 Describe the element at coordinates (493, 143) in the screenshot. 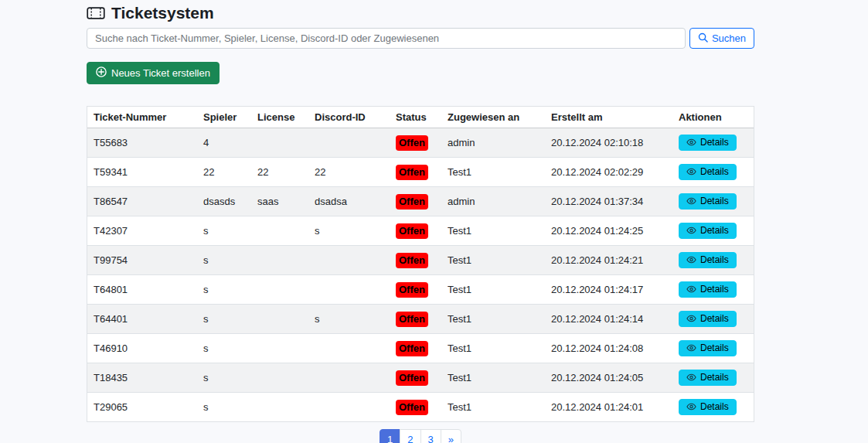

I see `zugewiesen-cell: admin` at that location.